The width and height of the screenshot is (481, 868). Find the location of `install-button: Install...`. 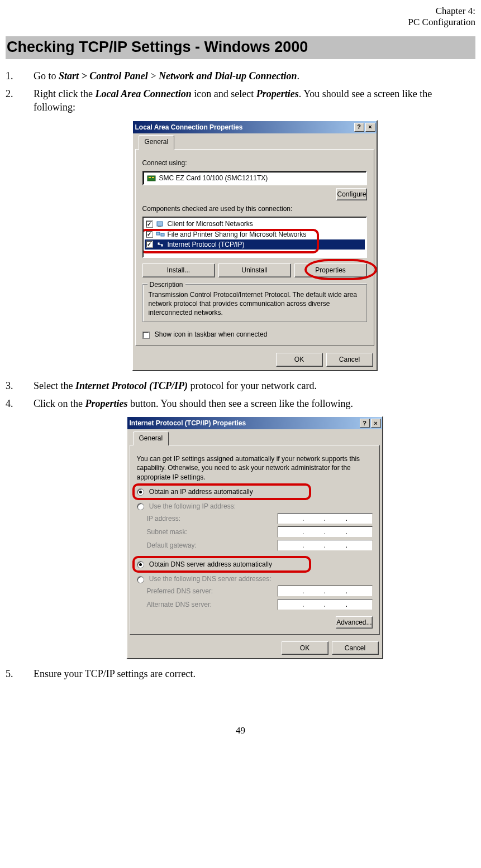

install-button: Install... is located at coordinates (179, 270).